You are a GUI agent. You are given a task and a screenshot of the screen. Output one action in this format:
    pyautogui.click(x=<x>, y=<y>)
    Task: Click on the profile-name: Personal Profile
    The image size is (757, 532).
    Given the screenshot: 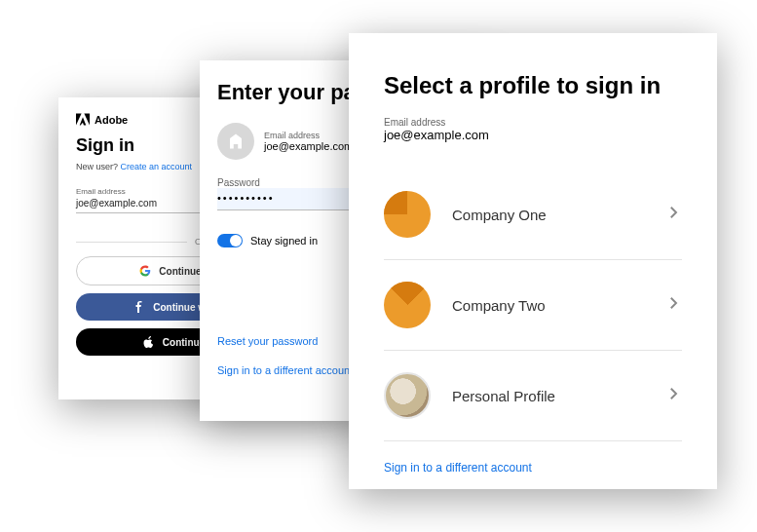 What is the action you would take?
    pyautogui.click(x=548, y=396)
    